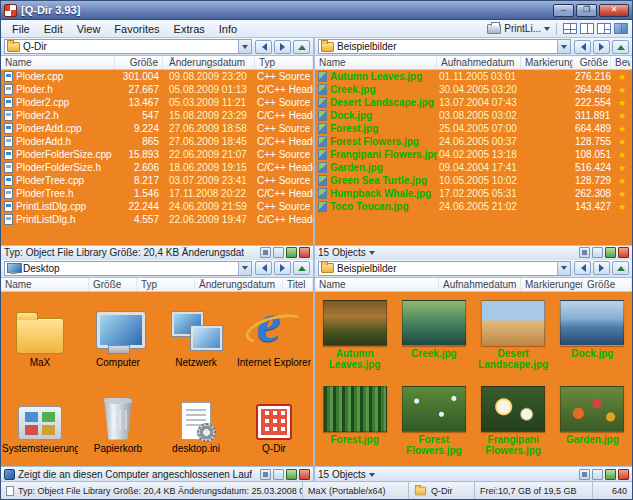  Describe the element at coordinates (40, 341) in the screenshot. I see `desktop-item: MaX` at that location.